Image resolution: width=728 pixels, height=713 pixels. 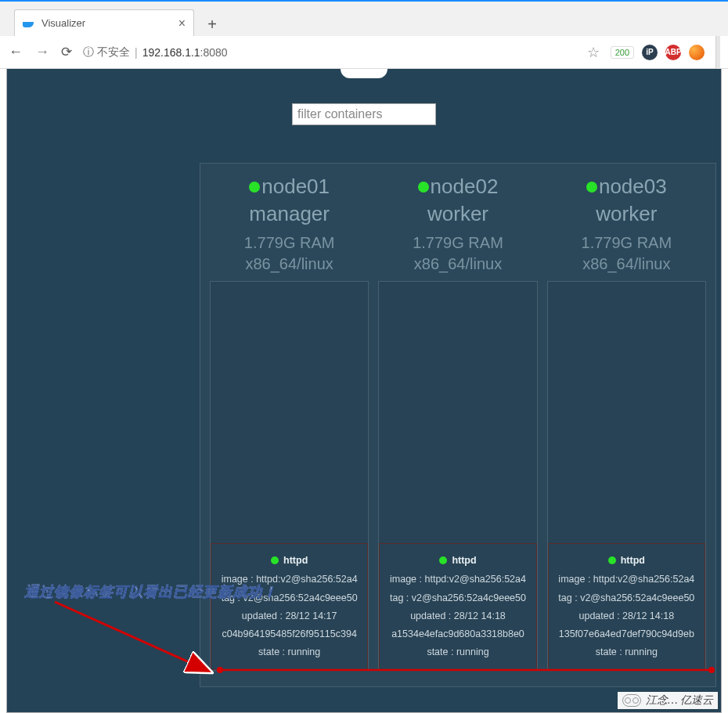 What do you see at coordinates (679, 700) in the screenshot?
I see `watermark-text: 江念… 亿速云` at bounding box center [679, 700].